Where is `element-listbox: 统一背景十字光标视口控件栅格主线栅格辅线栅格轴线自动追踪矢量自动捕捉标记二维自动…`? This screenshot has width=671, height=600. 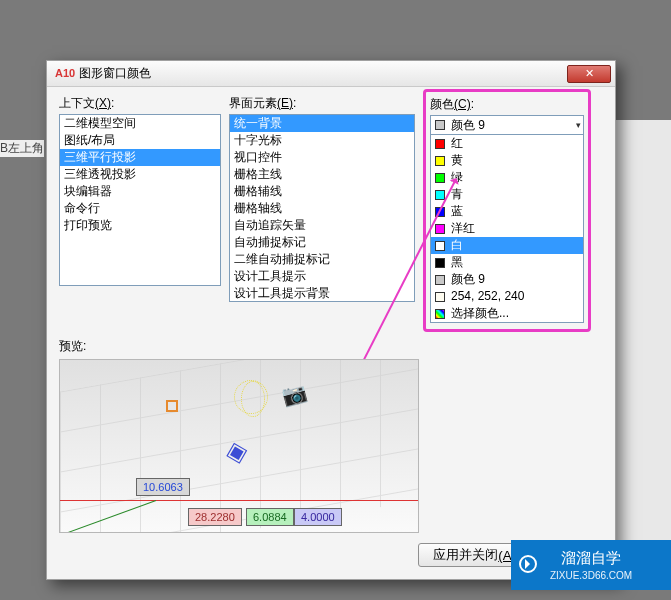 element-listbox: 统一背景十字光标视口控件栅格主线栅格辅线栅格轴线自动追踪矢量自动捕捉标记二维自动… is located at coordinates (322, 208).